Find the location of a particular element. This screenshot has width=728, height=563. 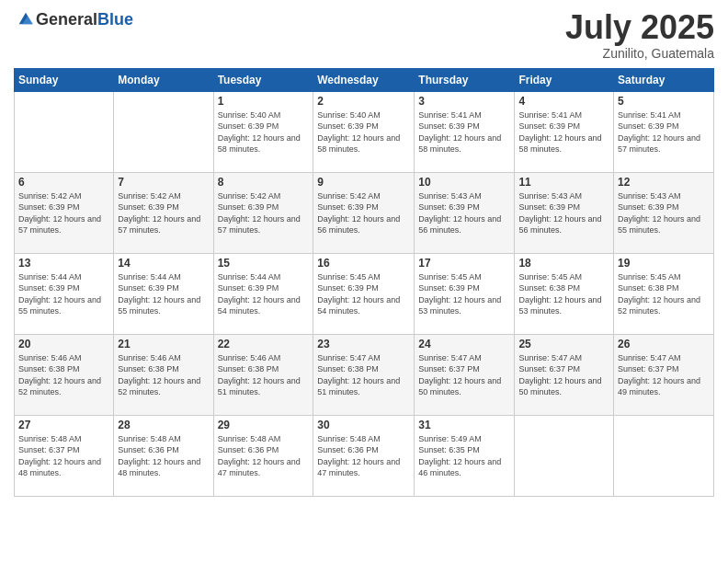

day-number: 4 is located at coordinates (564, 101).